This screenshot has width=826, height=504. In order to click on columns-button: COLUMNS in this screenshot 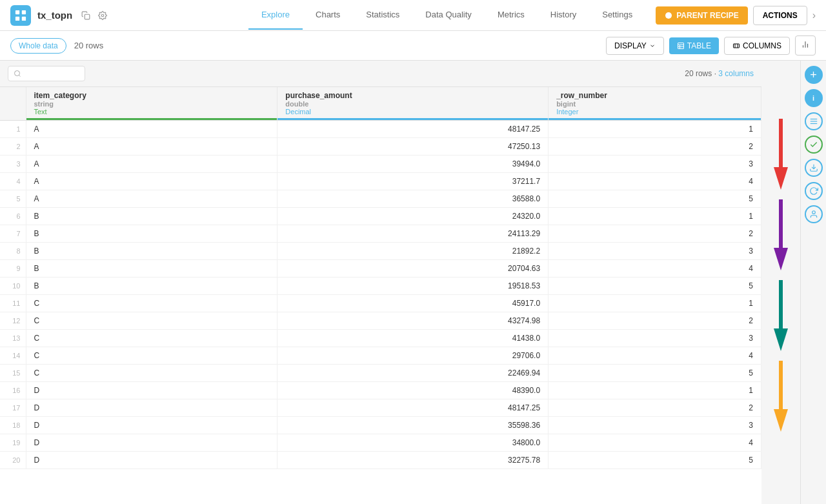, I will do `click(757, 46)`.